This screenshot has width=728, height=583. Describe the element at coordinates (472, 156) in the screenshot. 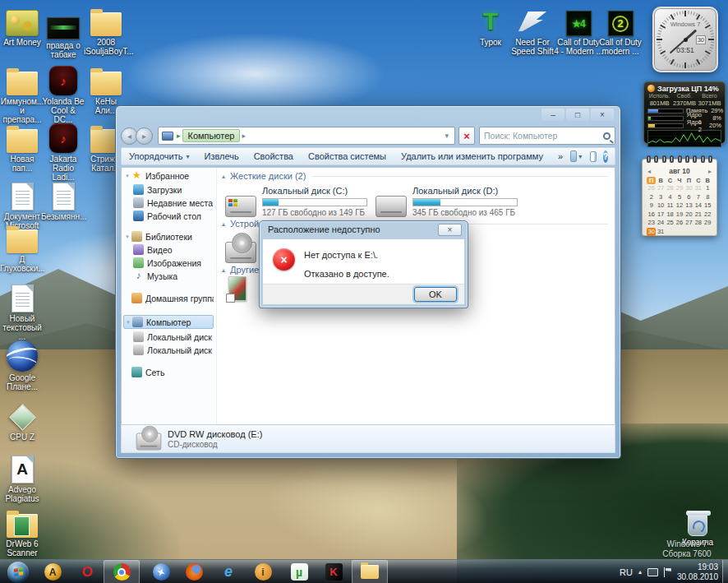

I see `uninstall-program-button: Удалить или изменить программу` at that location.